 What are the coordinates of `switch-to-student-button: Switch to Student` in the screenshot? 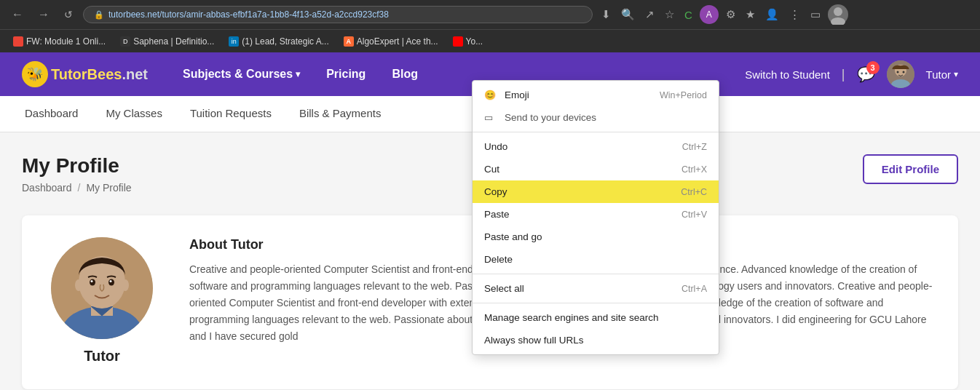 It's located at (788, 74).